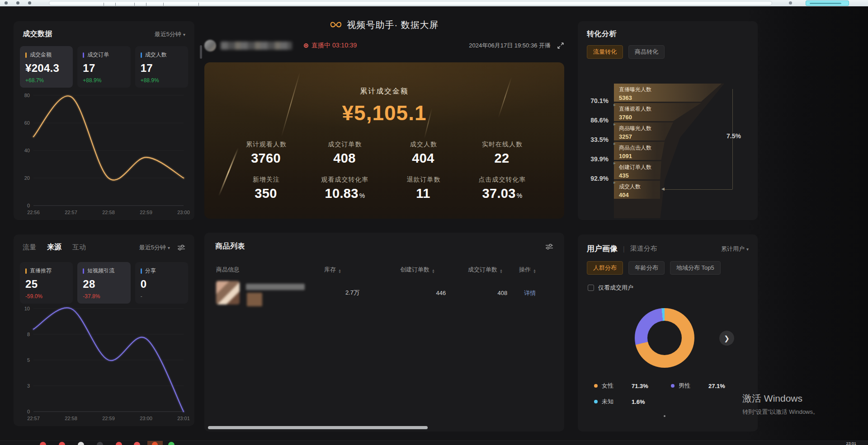 The height and width of the screenshot is (445, 868). What do you see at coordinates (384, 293) in the screenshot?
I see `table-row: 2.7万 446 408 详情` at bounding box center [384, 293].